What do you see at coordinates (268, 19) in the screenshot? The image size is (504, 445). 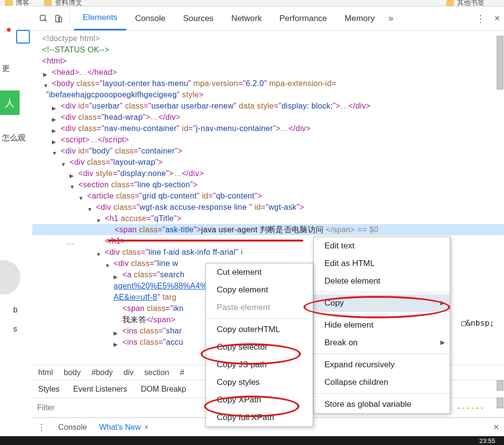 I see `devtools-toolbar: Elements Console Sources Network Perform…` at bounding box center [268, 19].